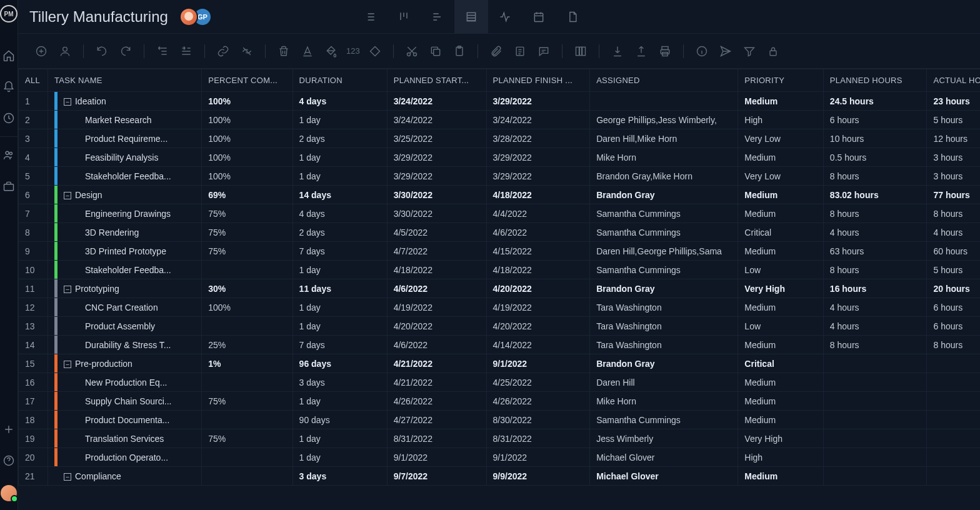 Image resolution: width=980 pixels, height=510 pixels. I want to click on cell-actual-hours: 6 hours, so click(954, 326).